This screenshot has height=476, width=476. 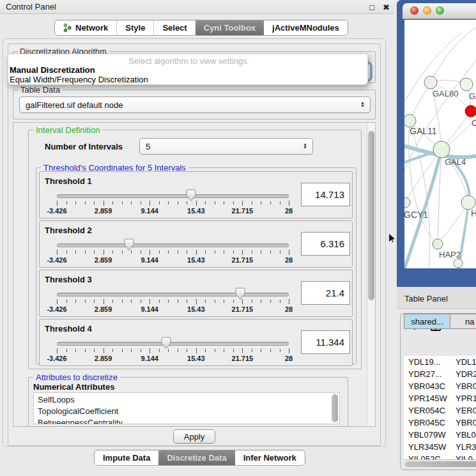 I want to click on table-row: YBR045CYBR0, so click(x=440, y=423).